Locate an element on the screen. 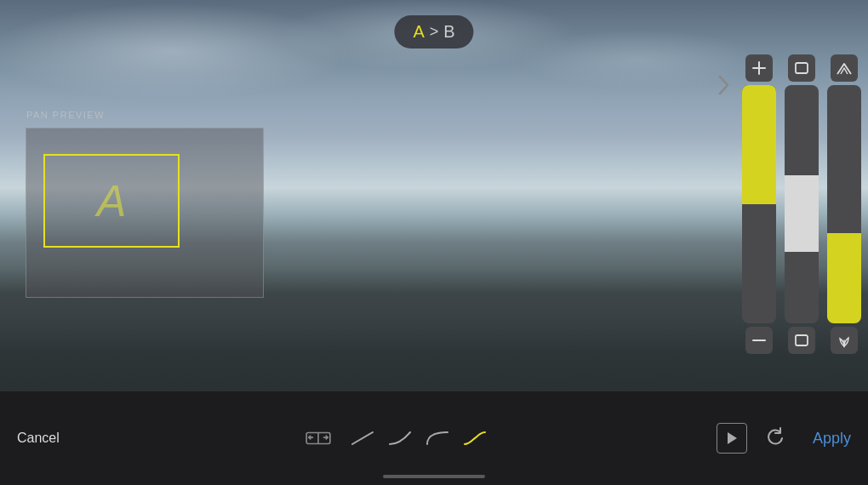  scroll-indicator is located at coordinates (434, 476).